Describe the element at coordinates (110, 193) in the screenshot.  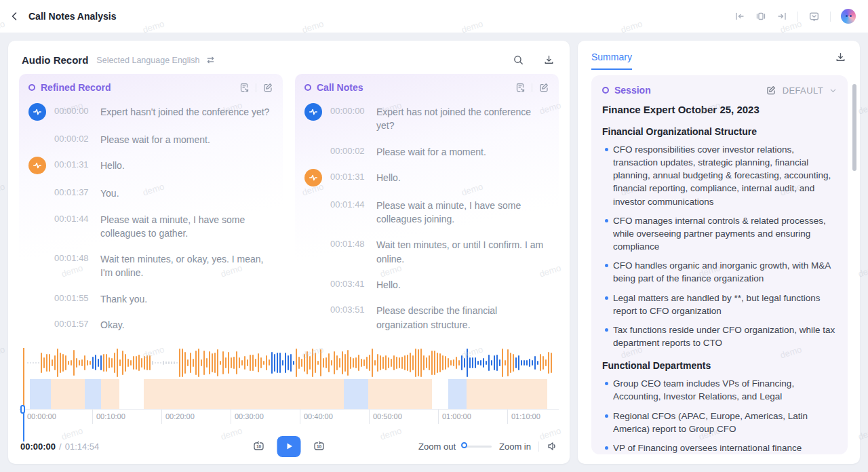
I see `transcript-text: You.` at that location.